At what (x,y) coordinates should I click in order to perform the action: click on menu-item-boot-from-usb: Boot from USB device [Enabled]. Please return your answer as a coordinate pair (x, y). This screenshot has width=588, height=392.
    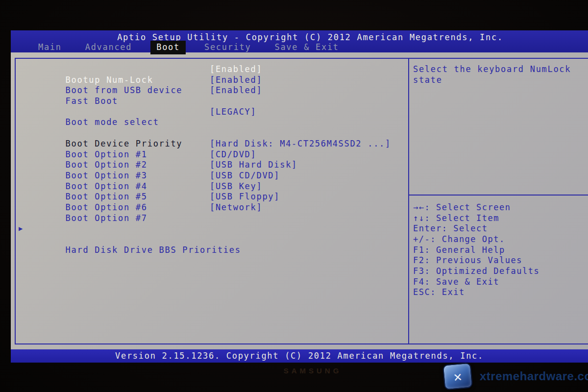
    Looking at the image, I should click on (217, 80).